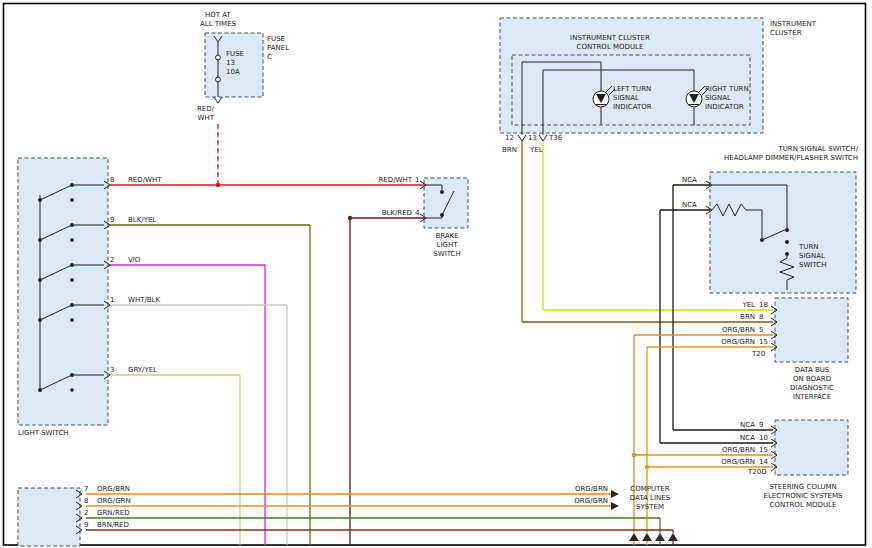 The width and height of the screenshot is (872, 548). What do you see at coordinates (122, 526) in the screenshot?
I see `wire-label: BRN/RED` at bounding box center [122, 526].